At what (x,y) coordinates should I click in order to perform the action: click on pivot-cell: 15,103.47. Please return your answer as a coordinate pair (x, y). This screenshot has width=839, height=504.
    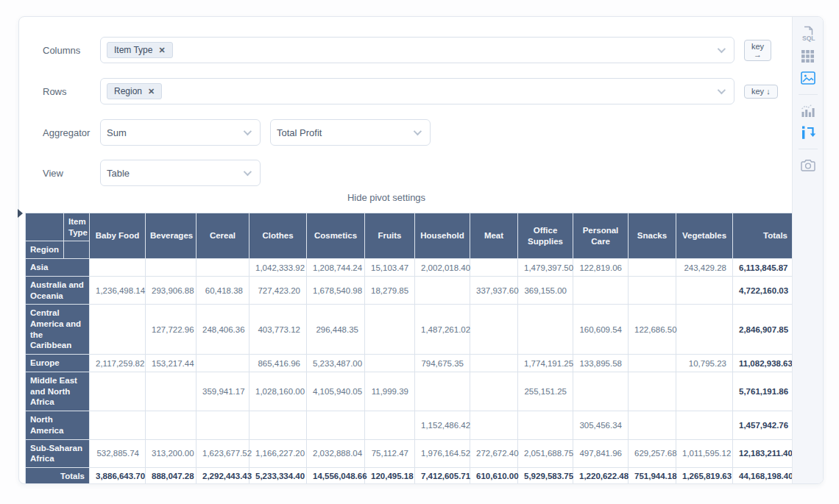
    Looking at the image, I should click on (390, 268).